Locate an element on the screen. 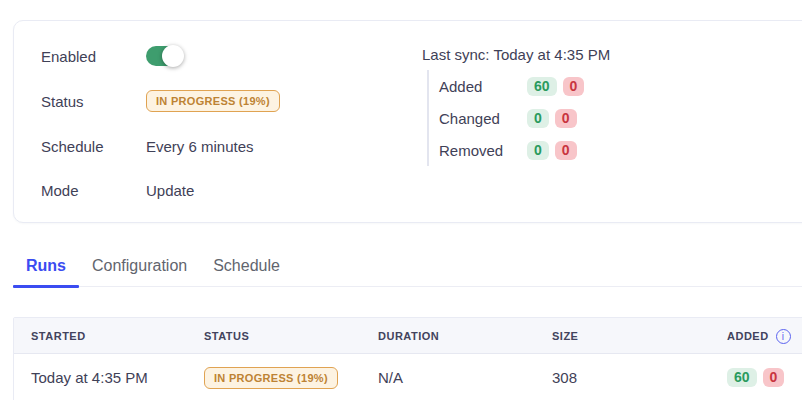 The width and height of the screenshot is (802, 400). schedule-value: Every 6 minutes is located at coordinates (200, 146).